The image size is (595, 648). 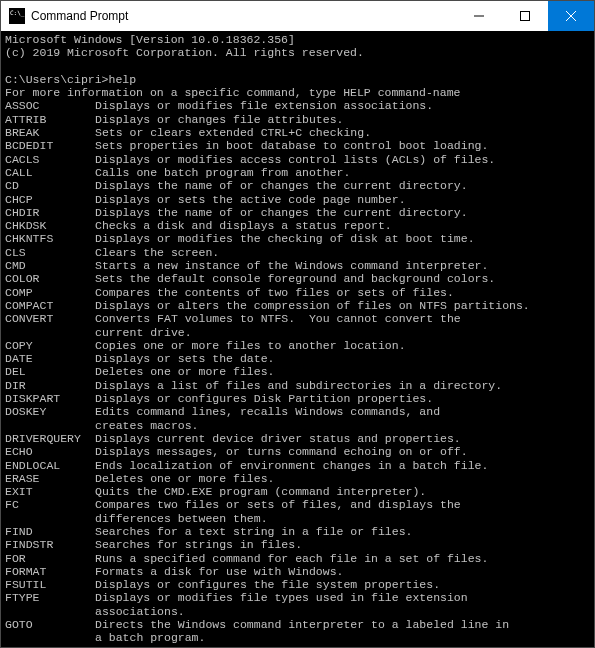 I want to click on command-description: Displays current device driver status an…, so click(x=342, y=438).